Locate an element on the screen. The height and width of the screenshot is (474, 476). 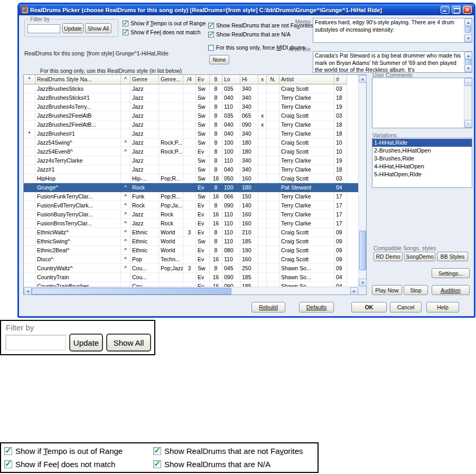
column-header: Artist is located at coordinates (307, 80).